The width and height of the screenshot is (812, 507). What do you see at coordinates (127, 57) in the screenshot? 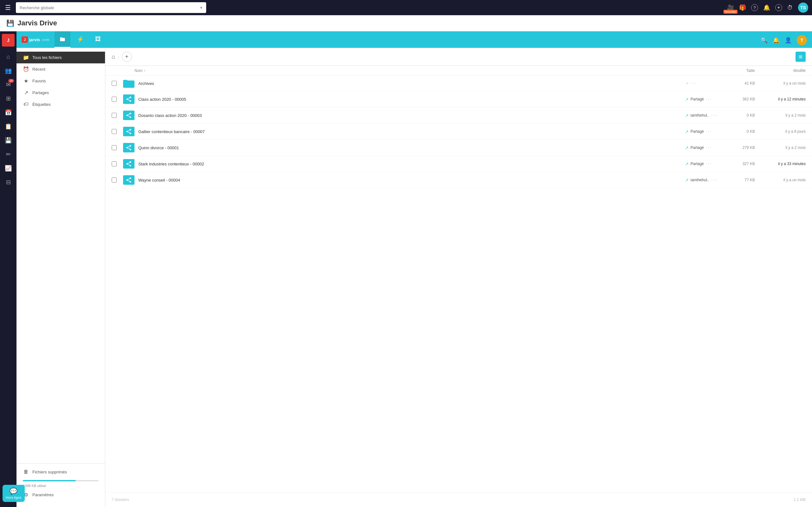
I see `add-button: +` at bounding box center [127, 57].